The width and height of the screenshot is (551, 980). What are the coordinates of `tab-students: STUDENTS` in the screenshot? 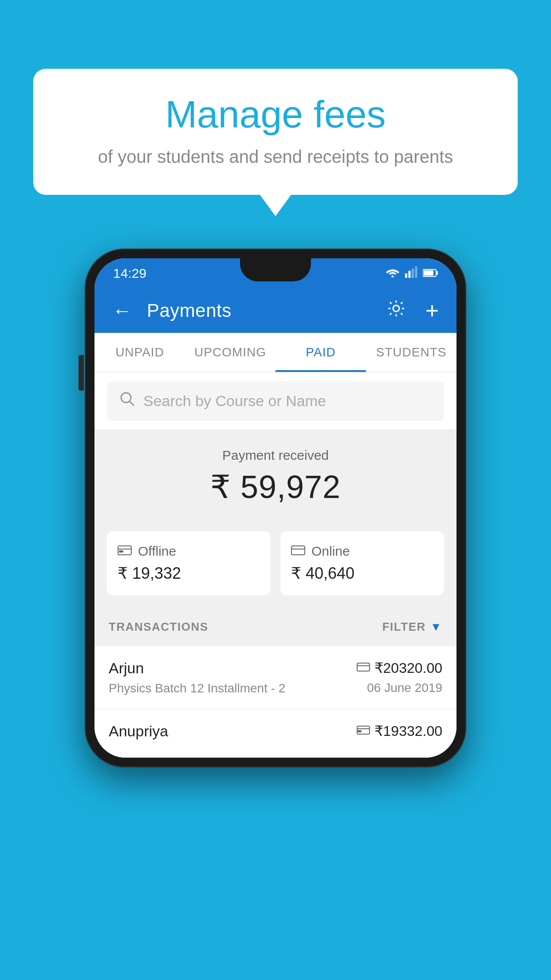 It's located at (411, 352).